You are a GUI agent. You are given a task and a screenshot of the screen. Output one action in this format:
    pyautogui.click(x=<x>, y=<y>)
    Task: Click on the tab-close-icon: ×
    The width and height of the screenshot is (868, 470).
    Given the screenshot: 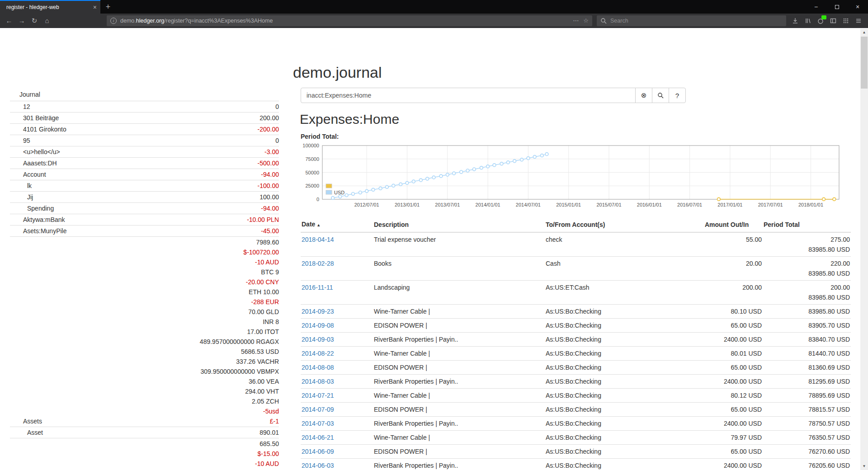 What is the action you would take?
    pyautogui.click(x=95, y=7)
    